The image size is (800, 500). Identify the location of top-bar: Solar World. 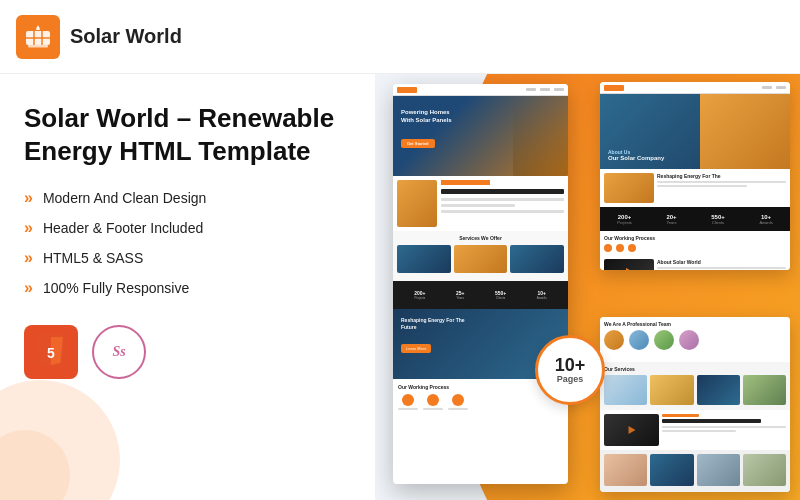
(400, 37).